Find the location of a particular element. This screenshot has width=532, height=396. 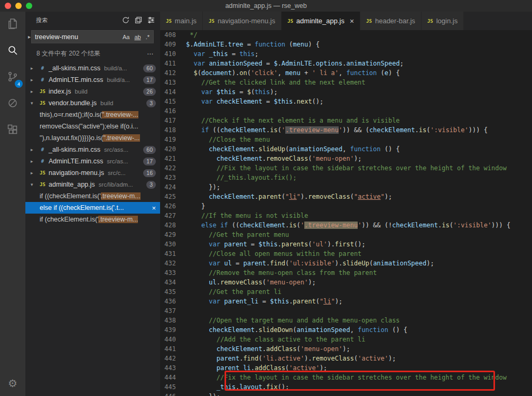

code-line: 446 }); is located at coordinates (346, 394).